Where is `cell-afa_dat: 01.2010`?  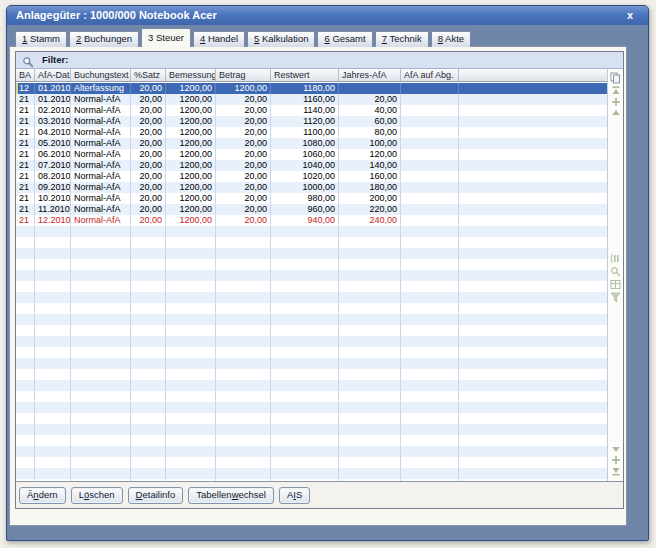 cell-afa_dat: 01.2010 is located at coordinates (53, 88).